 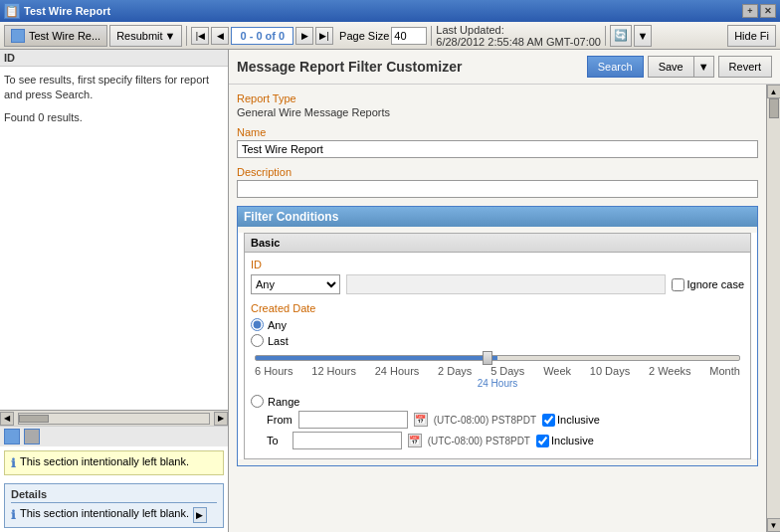 I want to click on search-button: Search, so click(x=615, y=67).